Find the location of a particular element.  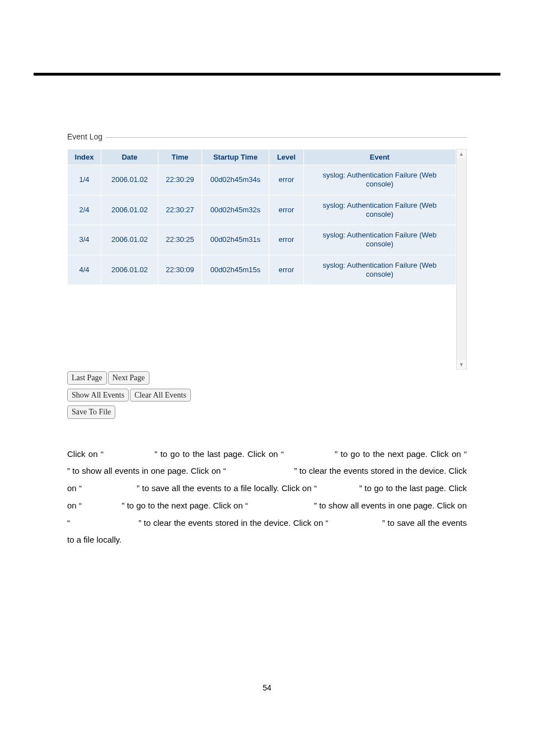

cell-time: 22:30:25 is located at coordinates (180, 240).